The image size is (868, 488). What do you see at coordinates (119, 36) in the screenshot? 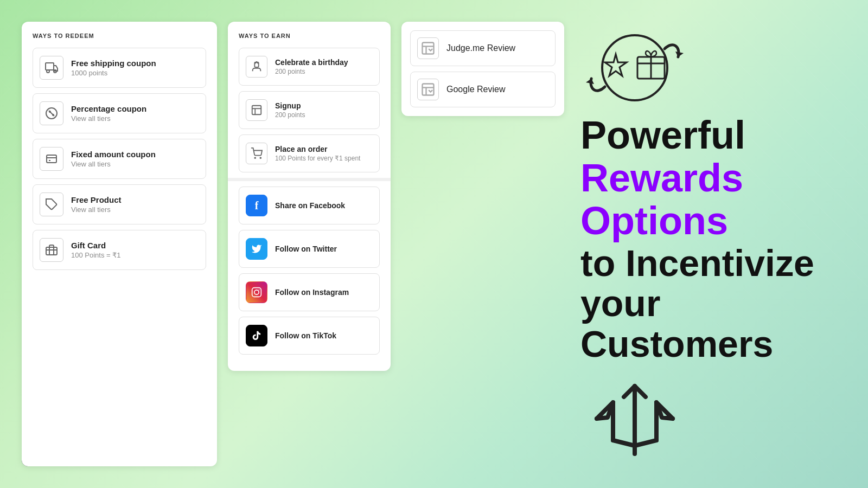
I see `redeem-panel-title: WAYS TO REDEEM` at bounding box center [119, 36].